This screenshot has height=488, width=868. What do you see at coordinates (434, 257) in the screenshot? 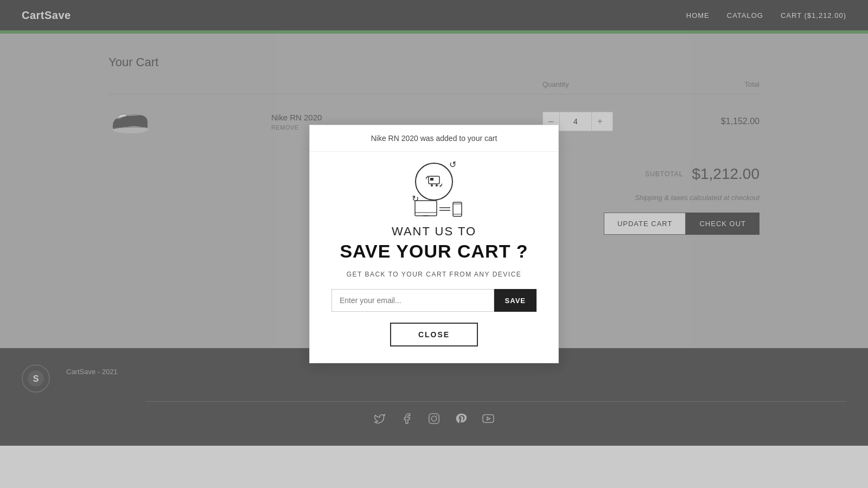
I see `modal-body: WANT US TO SAVE YOUR CART ? GET BACK TO …` at bounding box center [434, 257].